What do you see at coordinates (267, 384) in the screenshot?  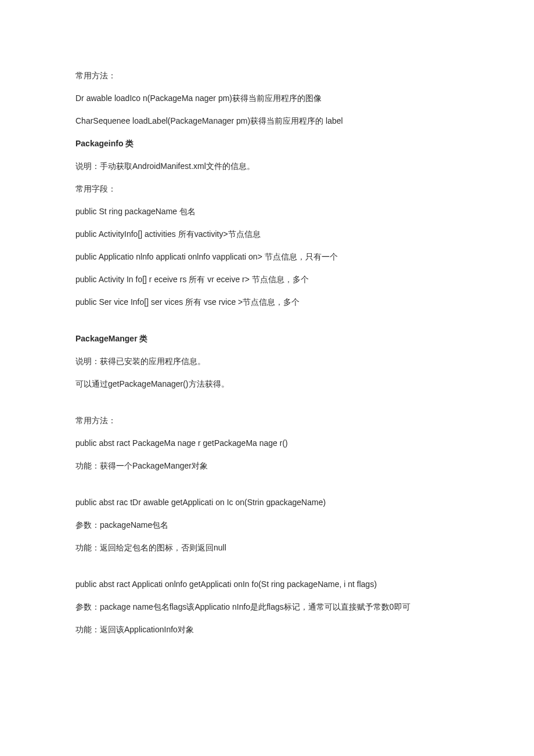 I see `text-line: 可以通过getPackageManager()方法获得。` at bounding box center [267, 384].